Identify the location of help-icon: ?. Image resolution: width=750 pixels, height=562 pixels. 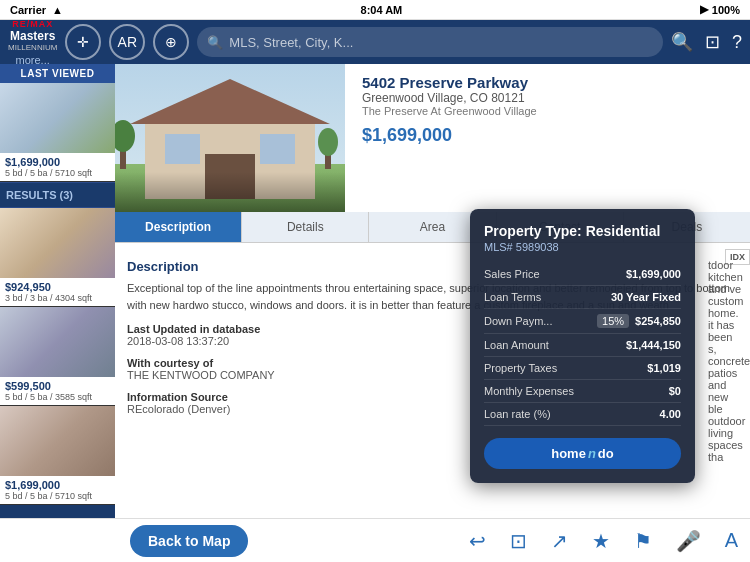
(737, 42).